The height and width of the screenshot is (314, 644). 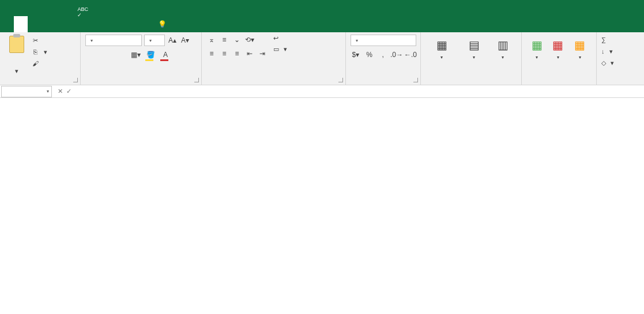 What do you see at coordinates (76, 80) in the screenshot?
I see `clipboard-dialog-launcher` at bounding box center [76, 80].